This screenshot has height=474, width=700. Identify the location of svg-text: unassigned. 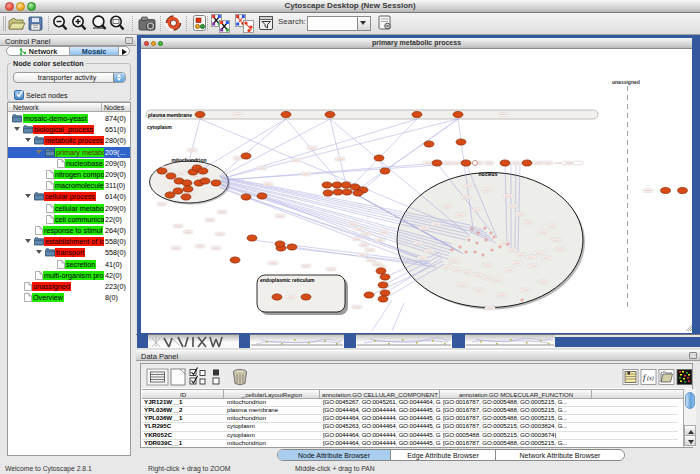
(626, 82).